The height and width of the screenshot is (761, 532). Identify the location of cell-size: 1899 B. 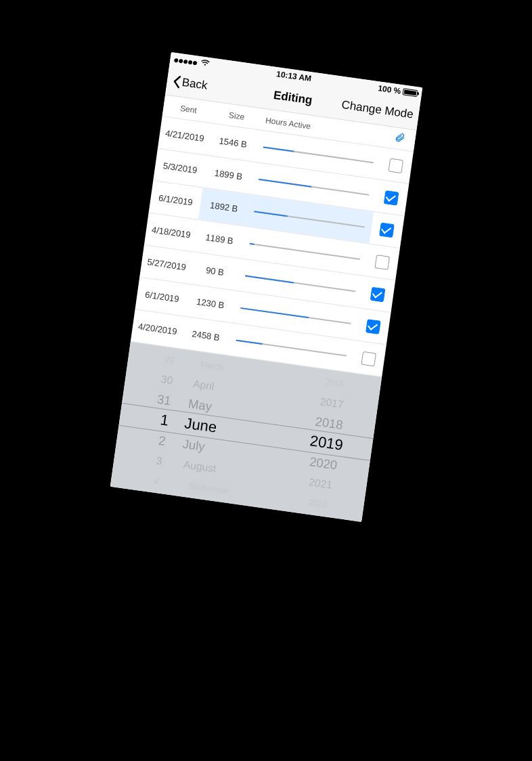
(228, 175).